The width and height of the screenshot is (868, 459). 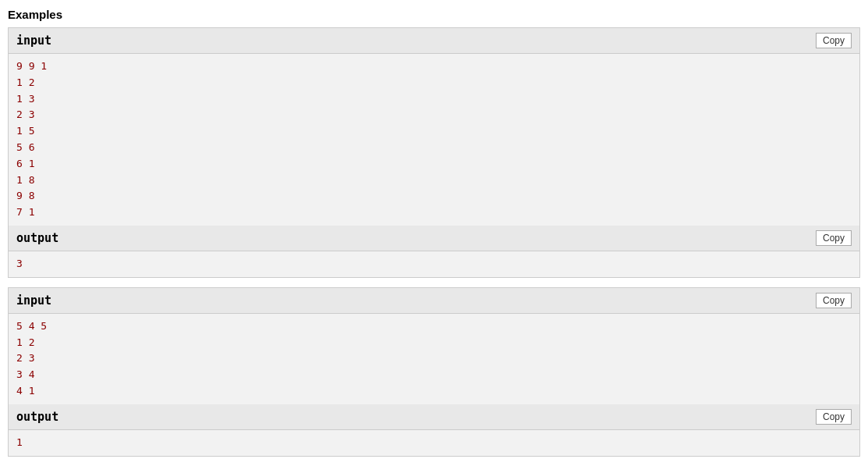 What do you see at coordinates (434, 264) in the screenshot?
I see `output-content-1: 3` at bounding box center [434, 264].